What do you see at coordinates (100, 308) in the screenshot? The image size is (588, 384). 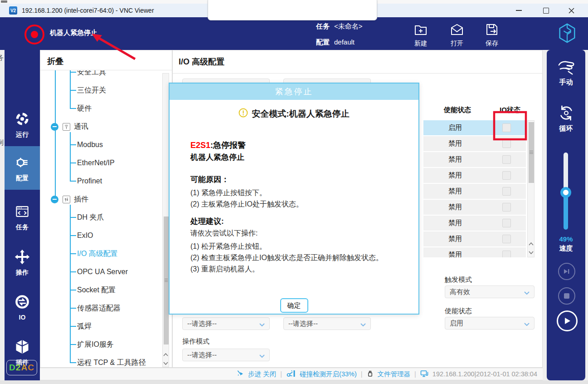 I see `tree-item: 传感器适配器` at bounding box center [100, 308].